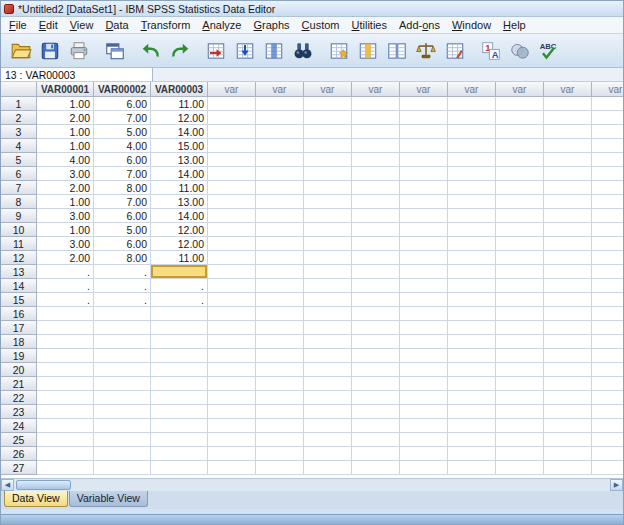  I want to click on insert-cases-button, so click(339, 51).